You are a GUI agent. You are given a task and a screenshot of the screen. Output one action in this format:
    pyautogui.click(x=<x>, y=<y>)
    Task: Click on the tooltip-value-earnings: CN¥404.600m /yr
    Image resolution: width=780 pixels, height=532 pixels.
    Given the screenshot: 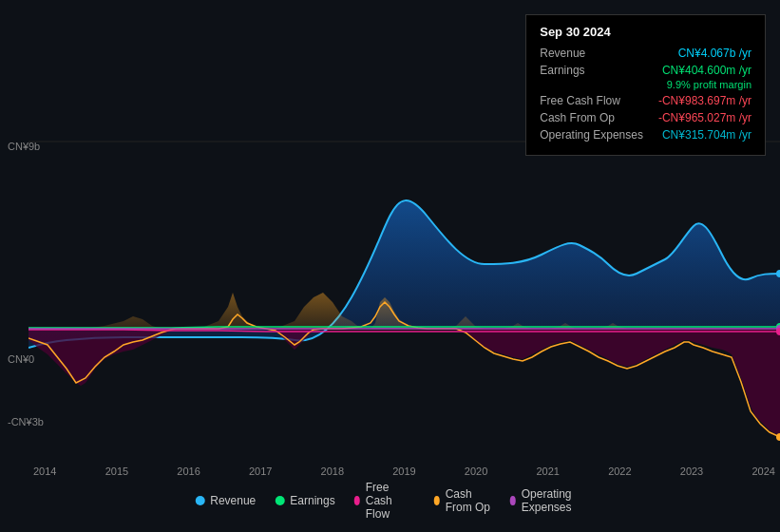 What is the action you would take?
    pyautogui.click(x=707, y=70)
    